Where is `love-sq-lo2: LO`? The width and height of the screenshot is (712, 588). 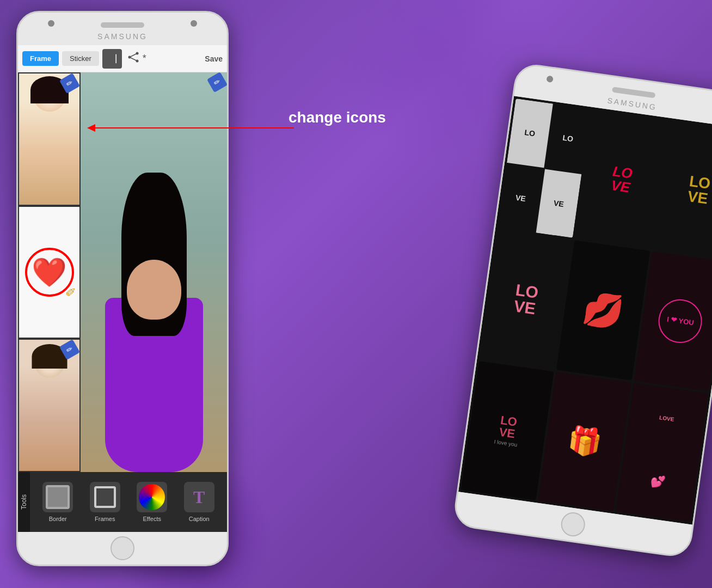
love-sq-lo2: LO is located at coordinates (568, 138).